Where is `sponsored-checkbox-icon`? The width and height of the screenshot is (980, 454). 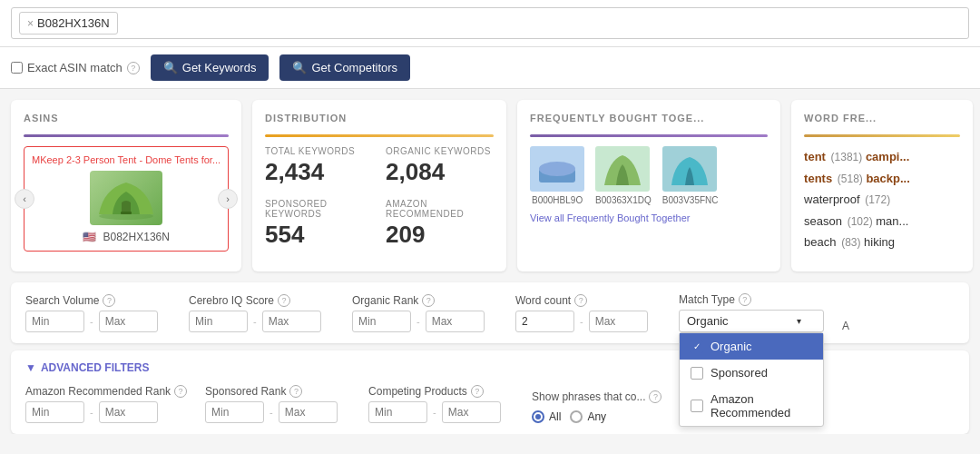
sponsored-checkbox-icon is located at coordinates (697, 373).